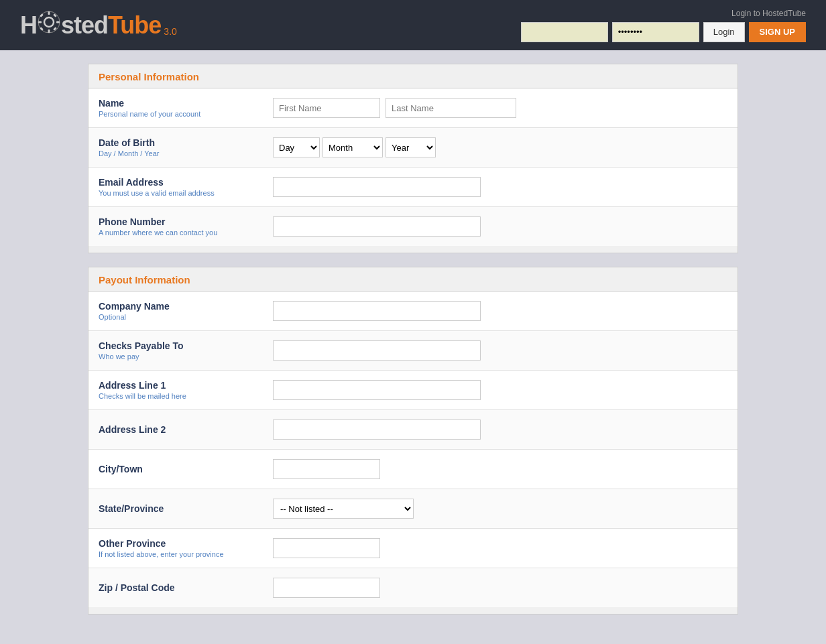 The width and height of the screenshot is (826, 644). I want to click on city-row: City/Town, so click(413, 469).